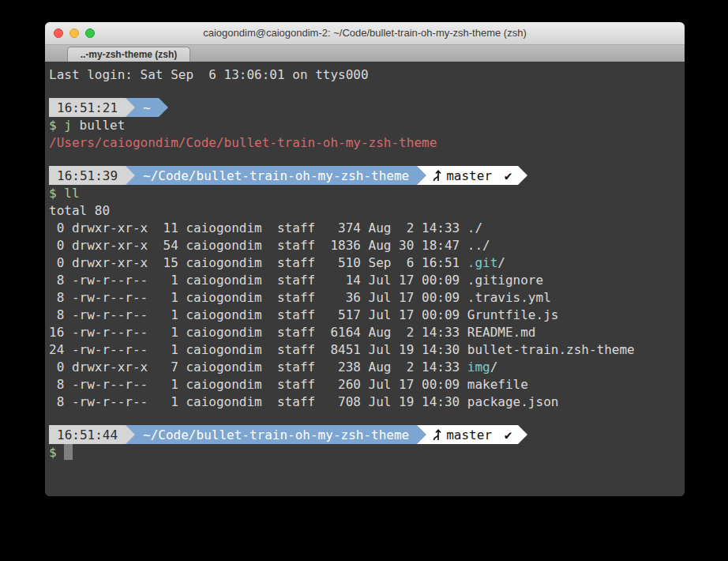 The image size is (728, 561). I want to click on prompt-line: 16:51:21~, so click(365, 107).